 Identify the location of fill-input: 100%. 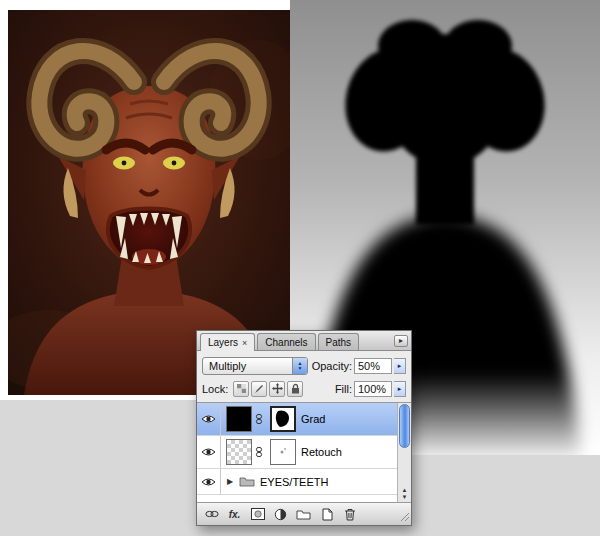
(373, 389).